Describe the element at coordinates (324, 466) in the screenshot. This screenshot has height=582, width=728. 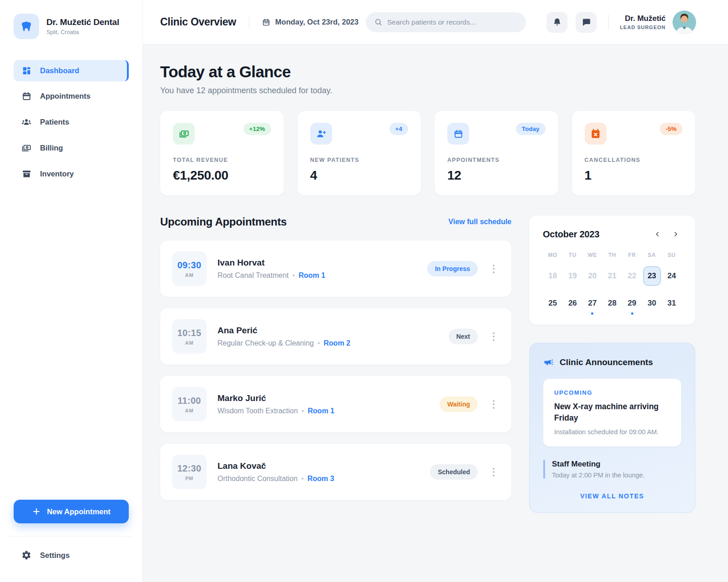
I see `patient-name: Lana Kovač` at that location.